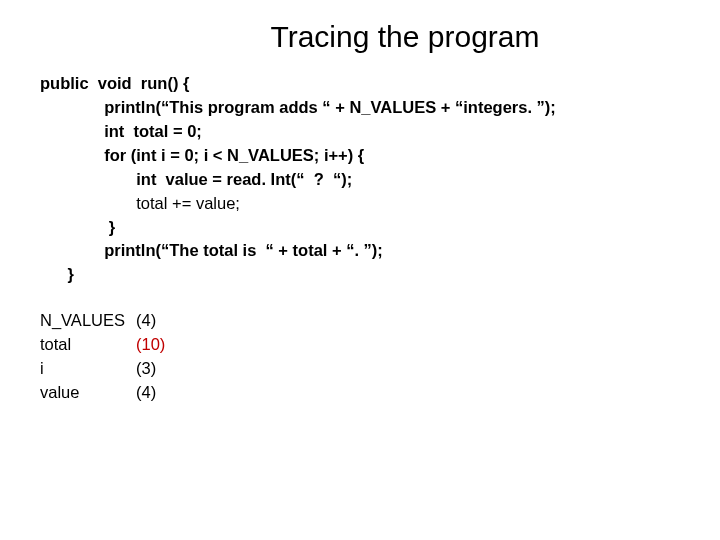 The width and height of the screenshot is (720, 540). Describe the element at coordinates (380, 369) in the screenshot. I see `trace-row-i: i (3)` at that location.